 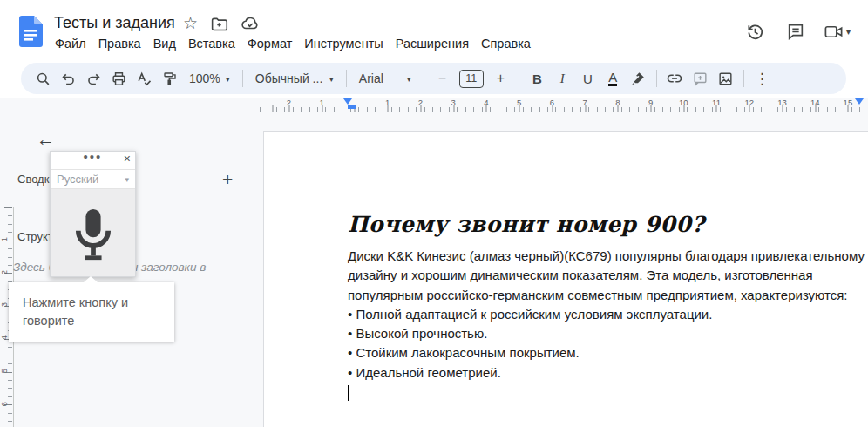 I want to click on undo-icon, so click(x=68, y=78).